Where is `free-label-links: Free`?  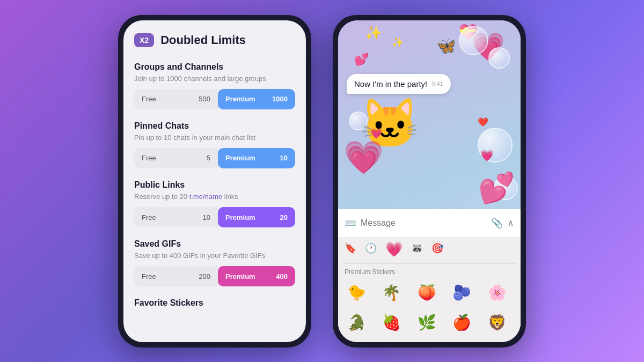 free-label-links: Free is located at coordinates (149, 218).